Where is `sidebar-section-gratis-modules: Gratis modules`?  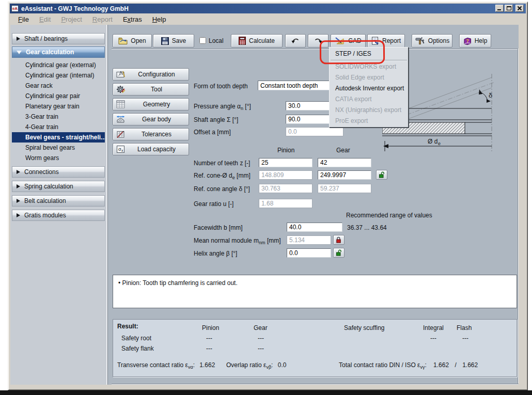 sidebar-section-gratis-modules: Gratis modules is located at coordinates (58, 215).